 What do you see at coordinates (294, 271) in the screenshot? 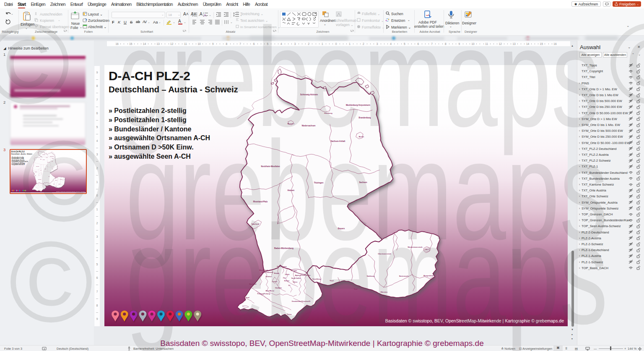
I see `svg-text: Thurgau` at bounding box center [294, 271].